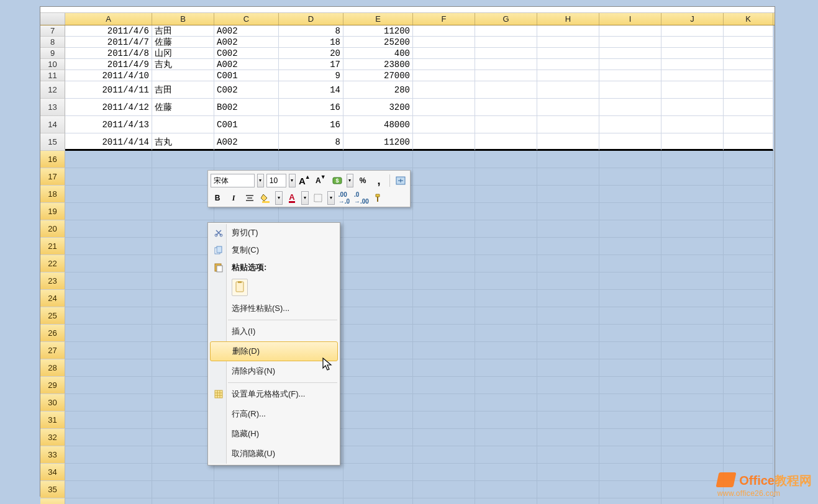  I want to click on cell: C001, so click(247, 125).